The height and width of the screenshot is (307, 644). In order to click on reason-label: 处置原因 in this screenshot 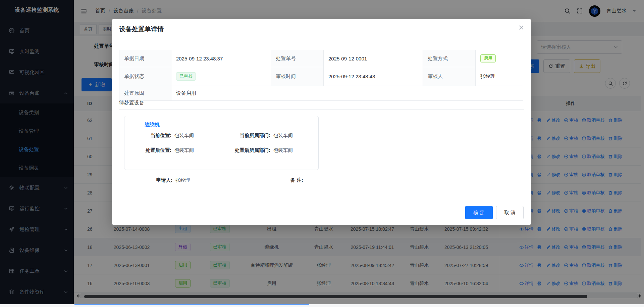, I will do `click(146, 93)`.